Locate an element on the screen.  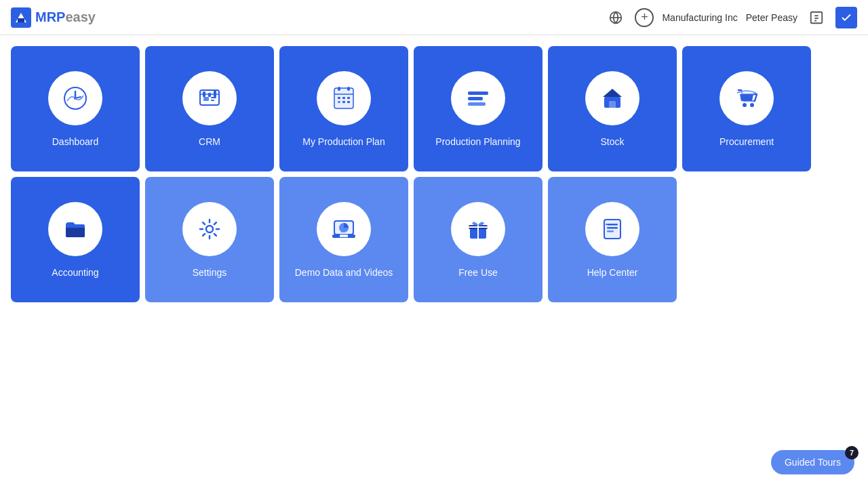
header: MRPeasy + Manufacturing Inc Peter Peasy is located at coordinates (434, 18).